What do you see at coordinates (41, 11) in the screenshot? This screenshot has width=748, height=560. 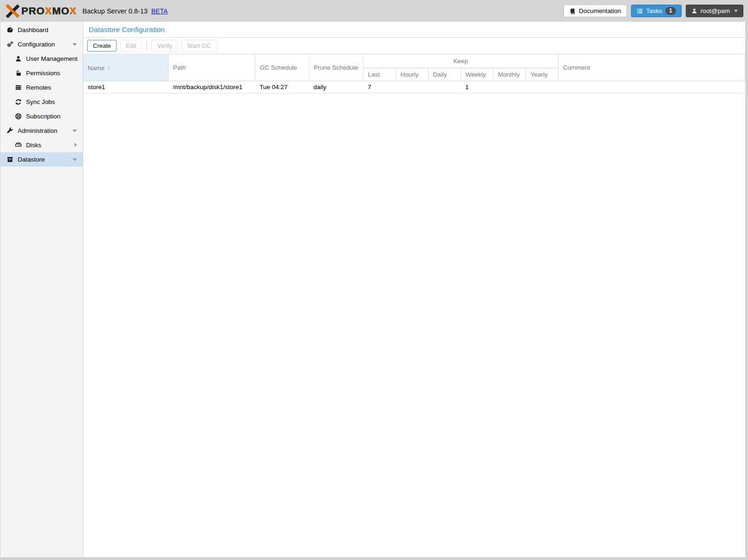 I see `proxmox-logo: PROXMOX` at bounding box center [41, 11].